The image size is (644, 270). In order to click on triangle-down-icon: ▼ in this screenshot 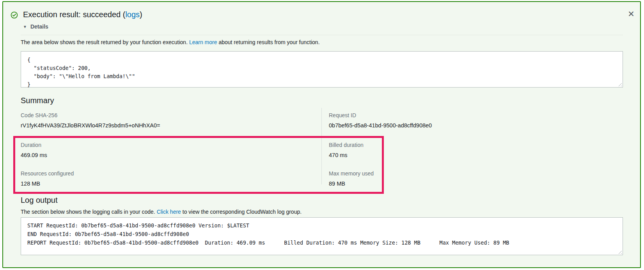, I will do `click(25, 27)`.